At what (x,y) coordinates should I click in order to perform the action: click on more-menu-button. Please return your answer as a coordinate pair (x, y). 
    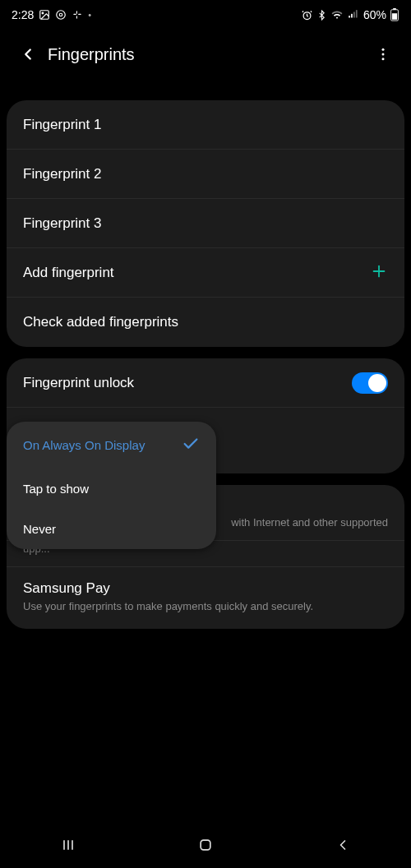
    Looking at the image, I should click on (383, 54).